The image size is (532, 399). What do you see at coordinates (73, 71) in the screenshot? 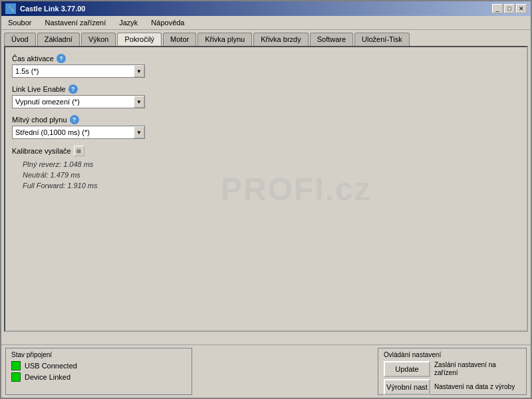
I see `select-text-cas-aktivace: 1.5s (*)` at bounding box center [73, 71].